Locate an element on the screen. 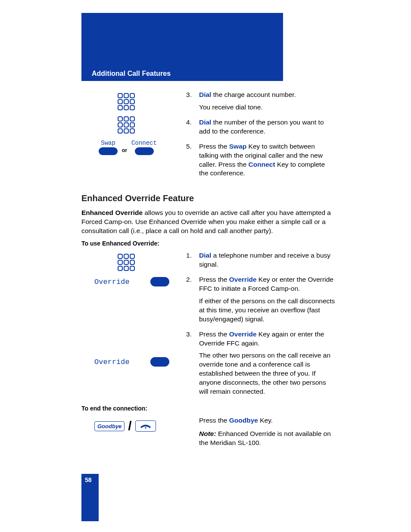 This screenshot has width=411, height=532. override-left-column: Override Override is located at coordinates (128, 327).